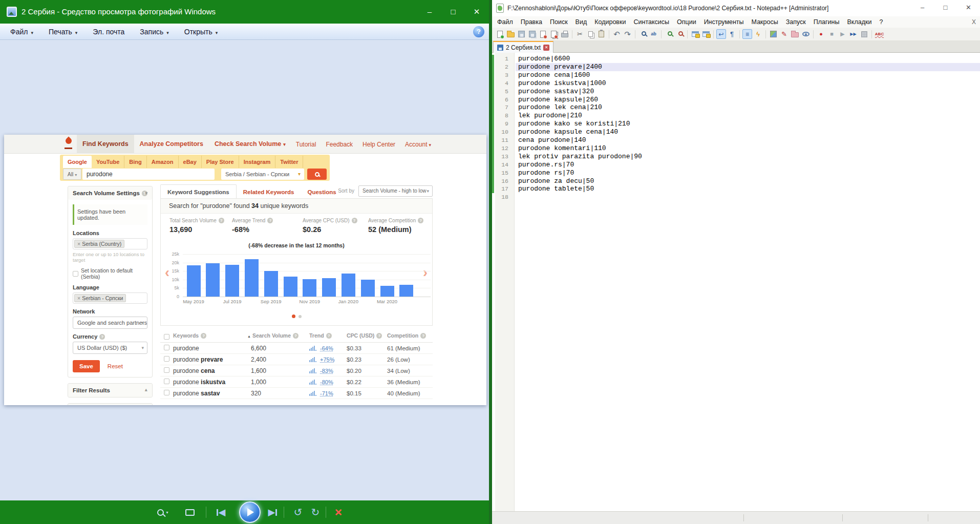 The width and height of the screenshot is (980, 524). Describe the element at coordinates (562, 149) in the screenshot. I see `editor-line: purodone komentari|110` at that location.